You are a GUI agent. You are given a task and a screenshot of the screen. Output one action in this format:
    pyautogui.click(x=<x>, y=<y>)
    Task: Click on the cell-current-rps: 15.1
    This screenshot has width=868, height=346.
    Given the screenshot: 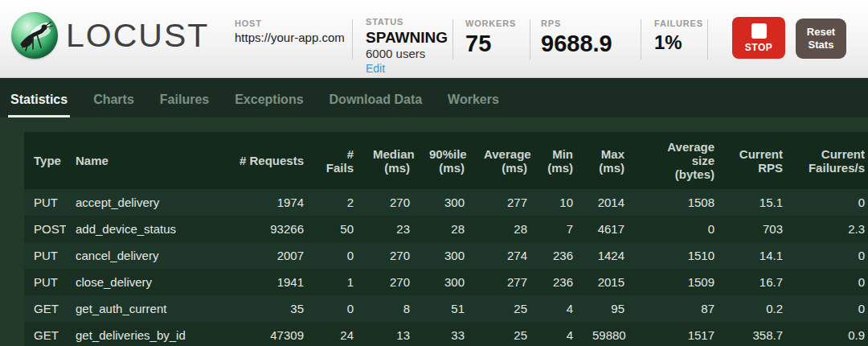 What is the action you would take?
    pyautogui.click(x=759, y=203)
    